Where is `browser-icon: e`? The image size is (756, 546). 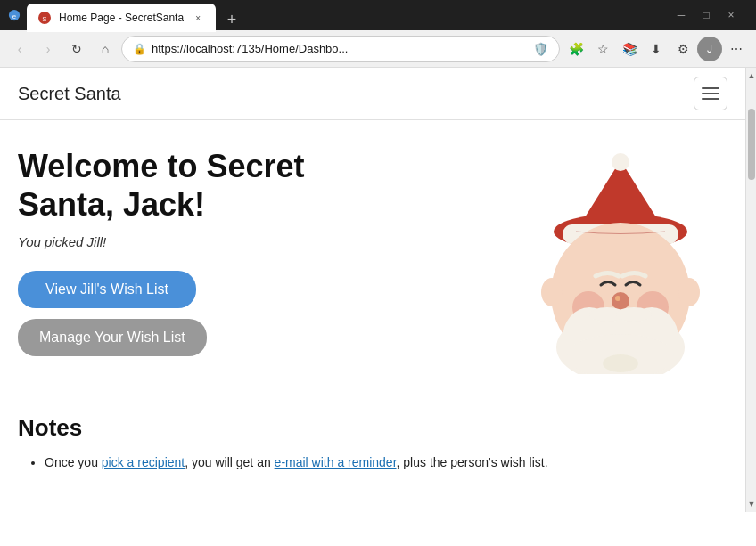 browser-icon: e is located at coordinates (14, 15).